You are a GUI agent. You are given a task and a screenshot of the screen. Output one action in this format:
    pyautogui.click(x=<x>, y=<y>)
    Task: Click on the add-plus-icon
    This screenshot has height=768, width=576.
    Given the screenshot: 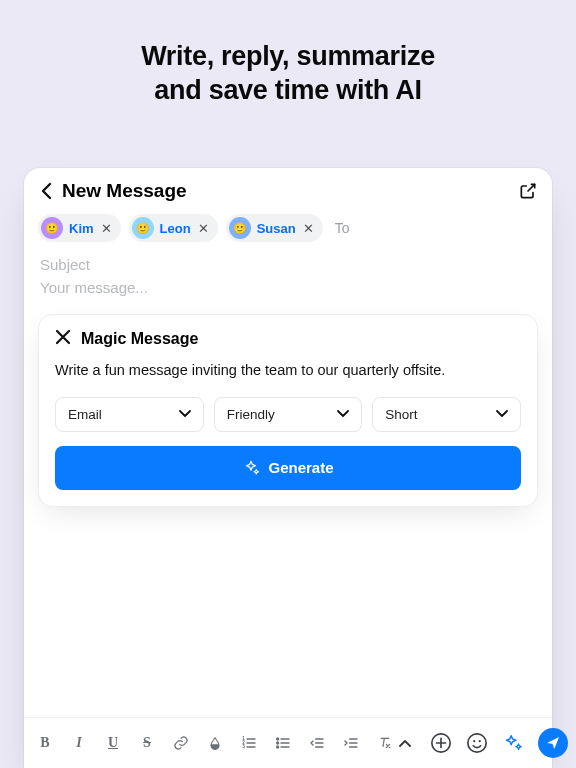 What is the action you would take?
    pyautogui.click(x=441, y=743)
    